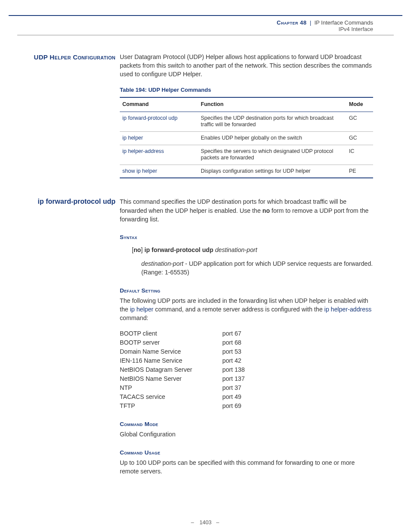 The image size is (411, 532). What do you see at coordinates (171, 333) in the screenshot?
I see `port-name: BOOTP client` at bounding box center [171, 333].